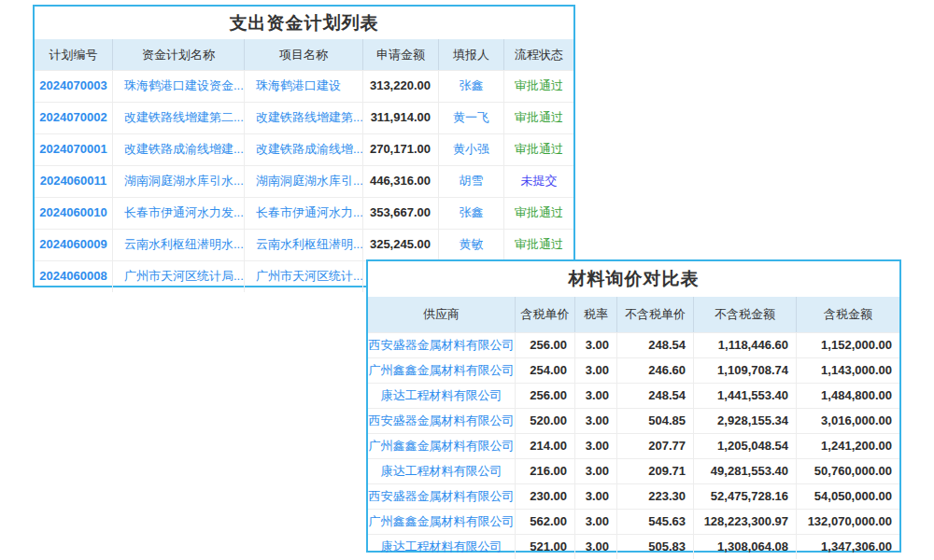 Image resolution: width=934 pixels, height=560 pixels. What do you see at coordinates (179, 245) in the screenshot?
I see `fund-plan-name-link: 云南水利枢纽潜明水...` at bounding box center [179, 245].